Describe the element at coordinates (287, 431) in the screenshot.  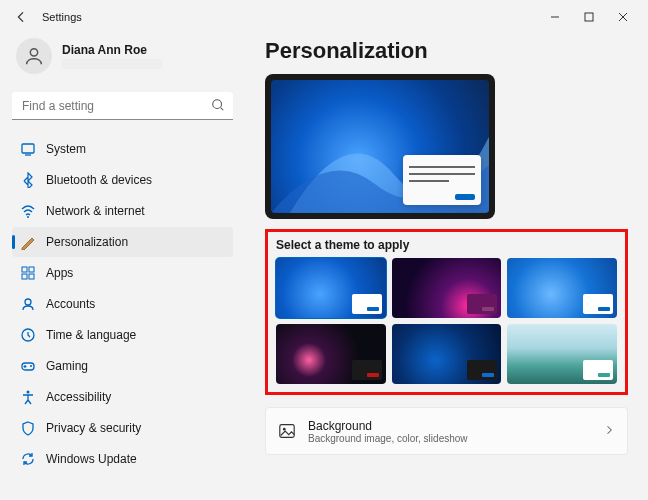
I see `image-icon` at that location.